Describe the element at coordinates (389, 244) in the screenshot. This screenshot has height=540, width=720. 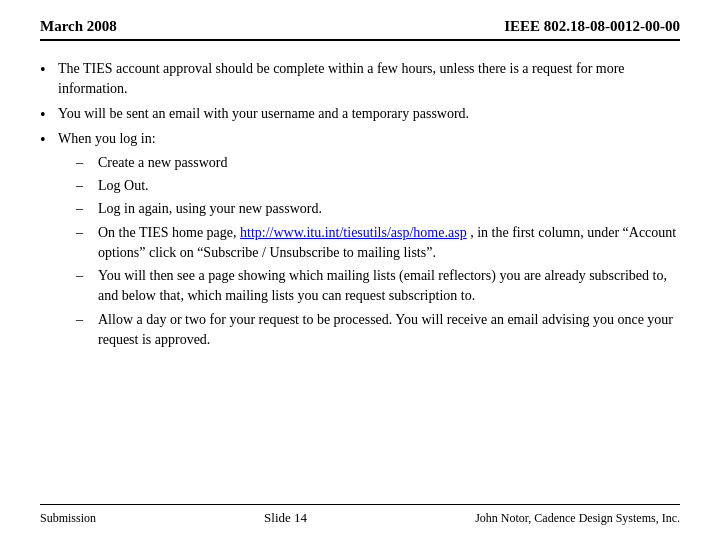
I see `dash-text-link: On the TIES home page, http://www.itu.in…` at that location.